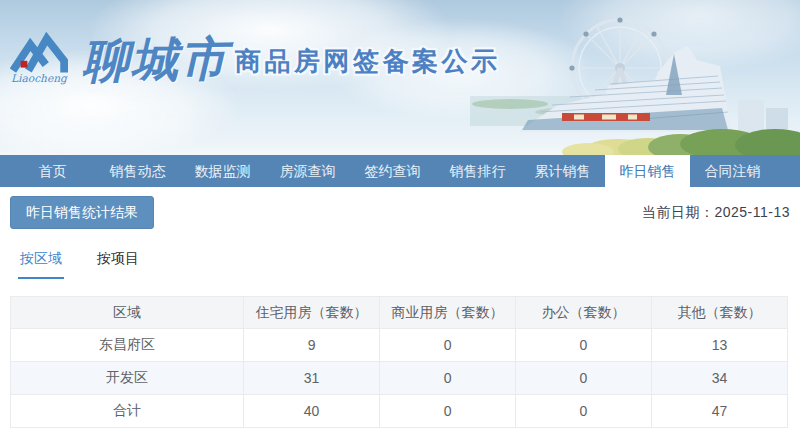  I want to click on nav-item-contract-query: 签约查询, so click(392, 171).